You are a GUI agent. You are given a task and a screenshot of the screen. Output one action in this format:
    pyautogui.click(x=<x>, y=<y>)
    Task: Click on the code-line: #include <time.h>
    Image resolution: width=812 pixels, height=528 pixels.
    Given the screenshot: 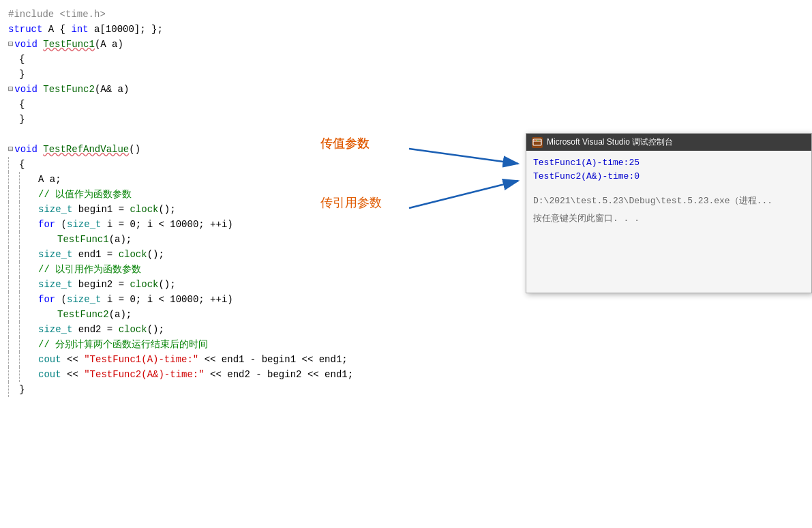 What is the action you would take?
    pyautogui.click(x=259, y=14)
    